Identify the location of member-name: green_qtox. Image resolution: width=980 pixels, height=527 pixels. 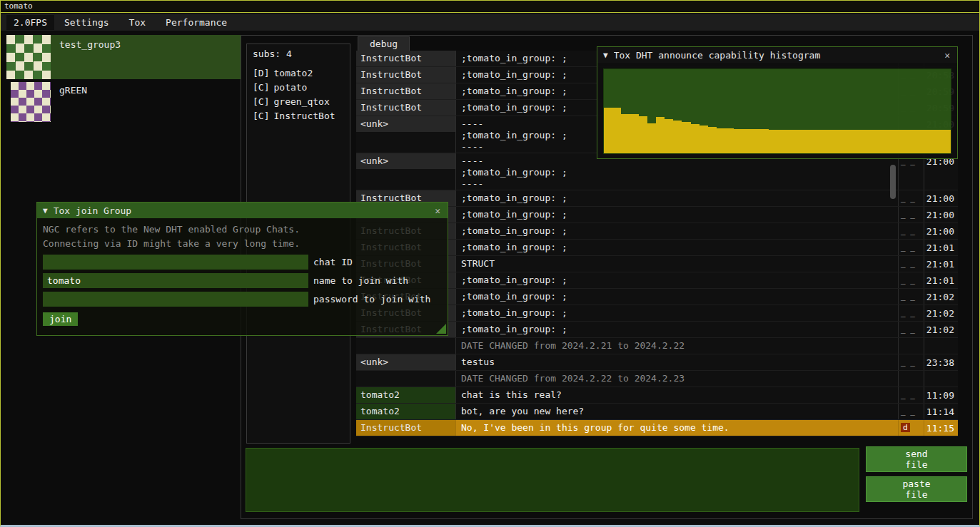
(301, 101).